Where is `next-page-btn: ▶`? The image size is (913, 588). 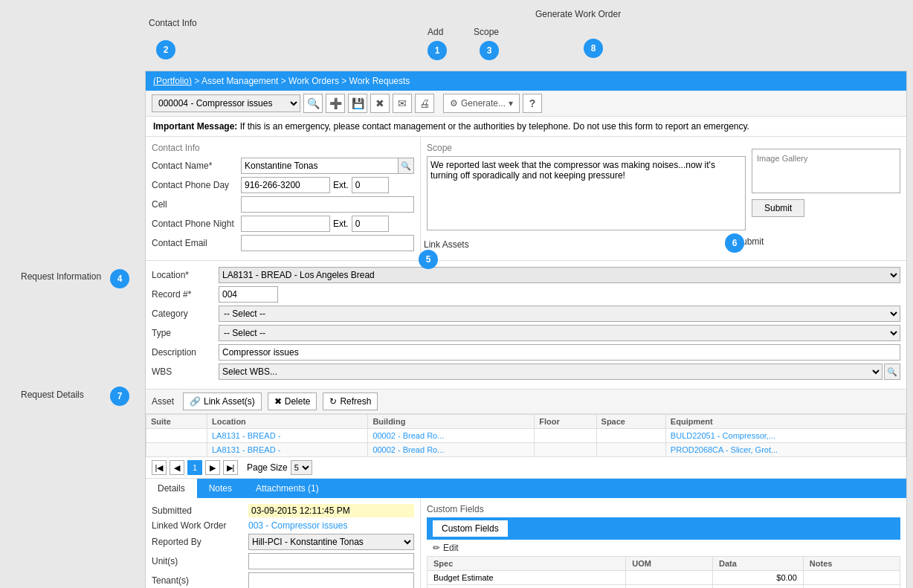
next-page-btn: ▶ is located at coordinates (213, 468).